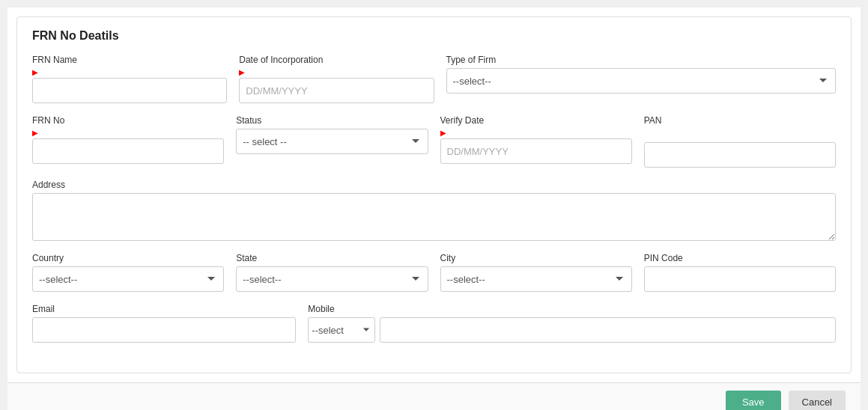 Image resolution: width=868 pixels, height=410 pixels. I want to click on pin-code-input, so click(740, 279).